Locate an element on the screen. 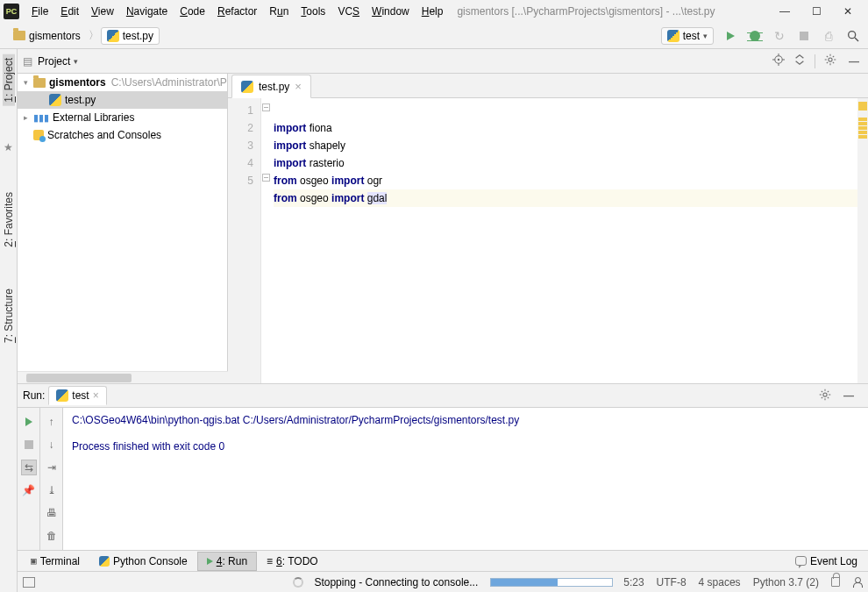 Image resolution: width=868 pixels, height=592 pixels. expand-toggle: ▸ is located at coordinates (25, 118).